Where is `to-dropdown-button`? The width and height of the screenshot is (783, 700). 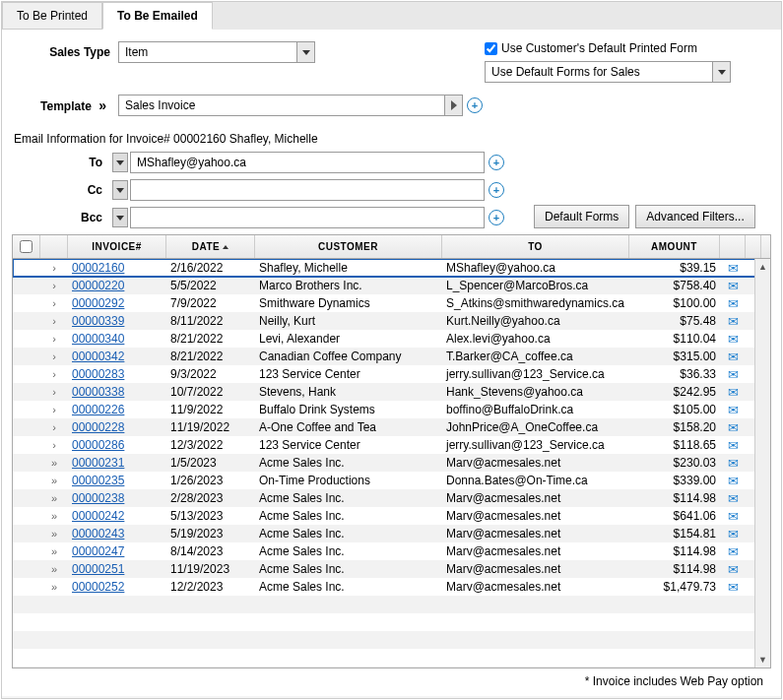 to-dropdown-button is located at coordinates (120, 162).